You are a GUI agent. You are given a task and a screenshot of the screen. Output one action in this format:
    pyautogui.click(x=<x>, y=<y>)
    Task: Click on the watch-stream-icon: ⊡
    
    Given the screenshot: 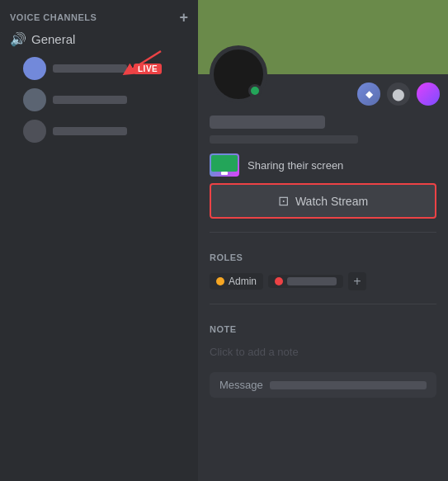 What is the action you would take?
    pyautogui.click(x=284, y=201)
    